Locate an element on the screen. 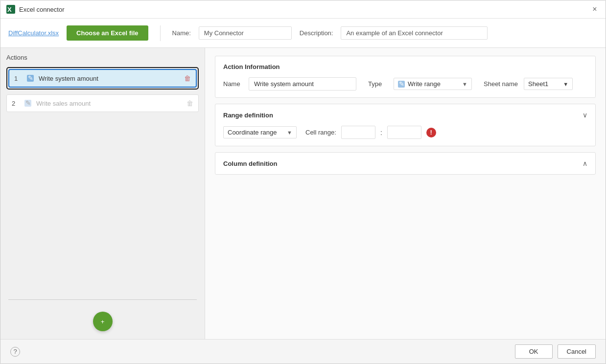 This screenshot has width=606, height=364. range-def-chevron: ∨ is located at coordinates (585, 115).